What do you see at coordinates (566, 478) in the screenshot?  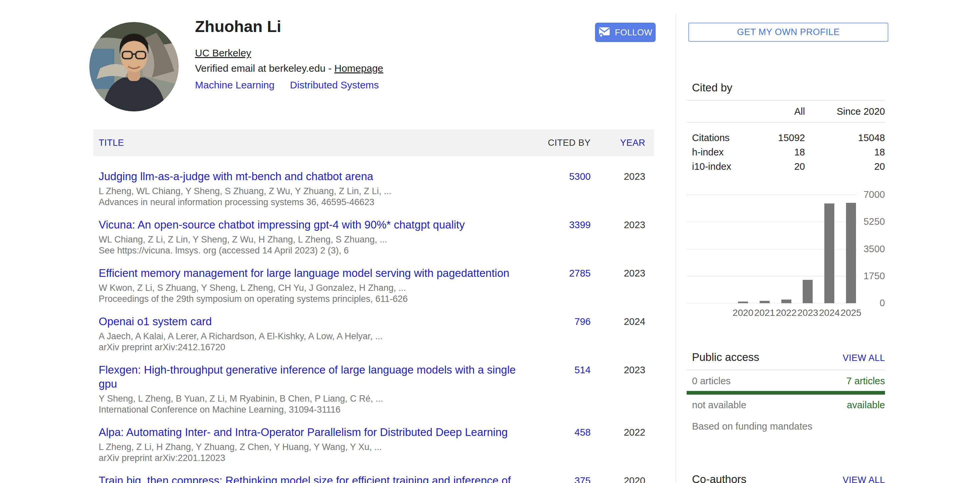 I see `publication-cited-by-link: 375` at bounding box center [566, 478].